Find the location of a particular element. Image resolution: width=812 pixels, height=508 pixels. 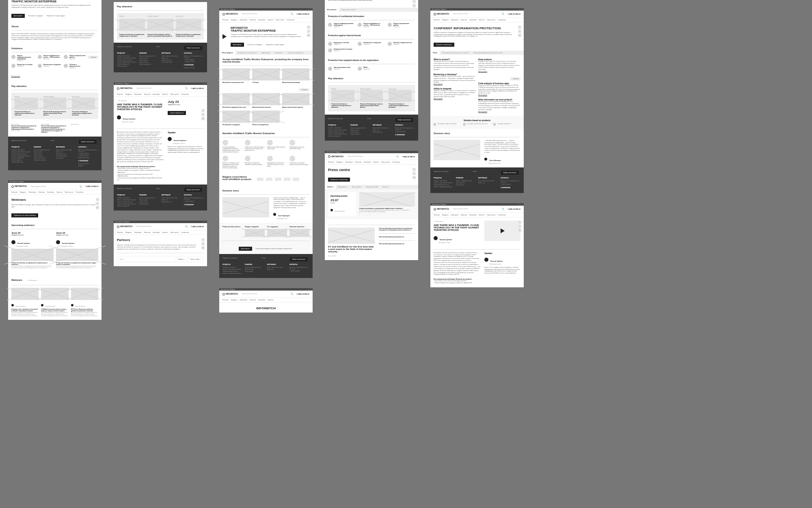

past-heading: Webinars is located at coordinates (17, 280).